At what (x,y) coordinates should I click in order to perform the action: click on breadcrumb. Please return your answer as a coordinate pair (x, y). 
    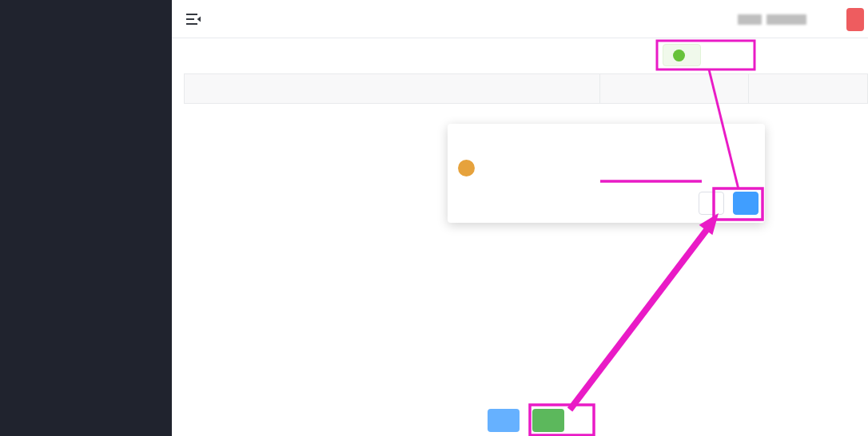
    Looking at the image, I should click on (192, 54).